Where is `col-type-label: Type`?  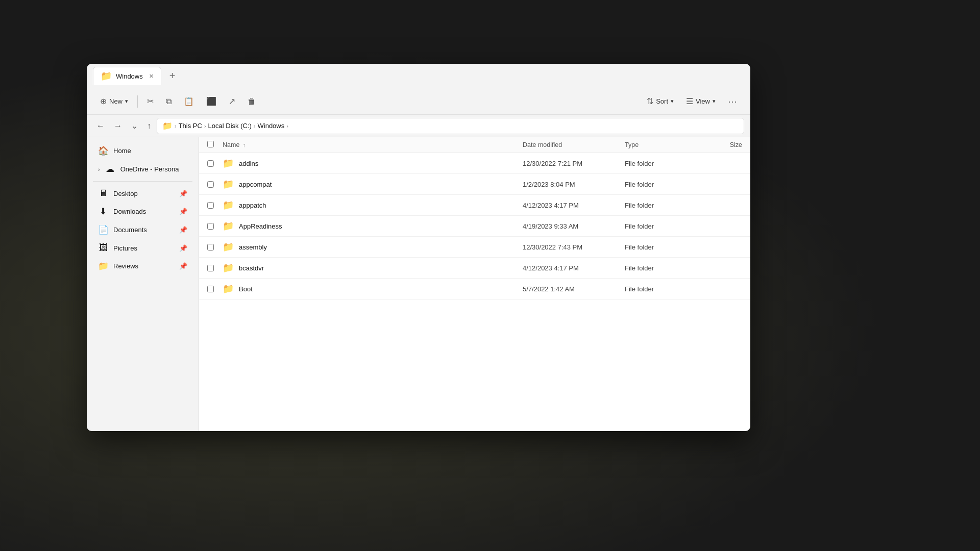 col-type-label: Type is located at coordinates (632, 145).